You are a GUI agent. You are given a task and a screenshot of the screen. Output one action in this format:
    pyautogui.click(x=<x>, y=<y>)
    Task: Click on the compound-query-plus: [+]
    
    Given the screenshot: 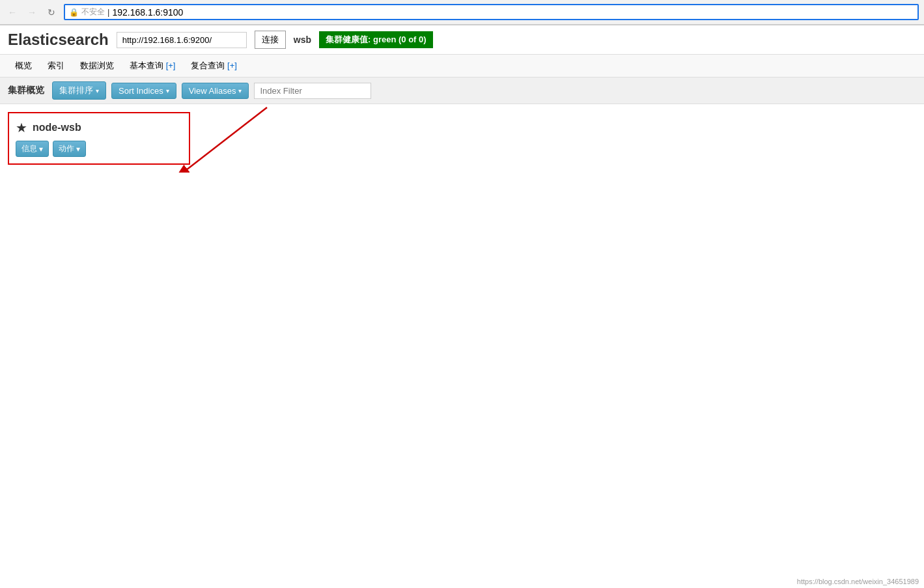 What is the action you would take?
    pyautogui.click(x=232, y=65)
    